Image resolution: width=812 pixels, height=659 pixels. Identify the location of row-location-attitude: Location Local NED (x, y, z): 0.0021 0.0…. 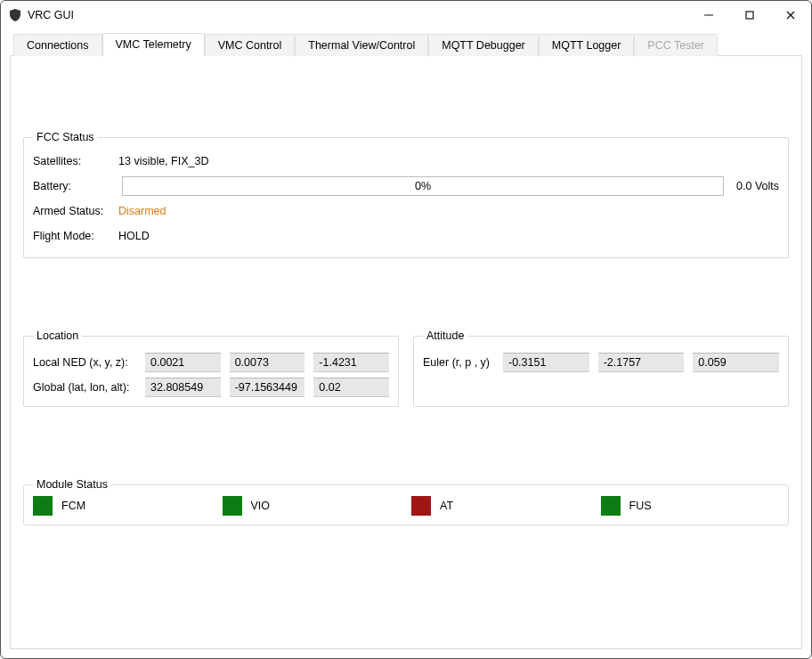
(406, 369).